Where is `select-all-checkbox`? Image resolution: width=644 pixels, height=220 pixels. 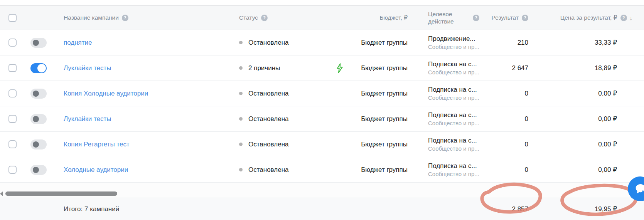
select-all-checkbox is located at coordinates (12, 18).